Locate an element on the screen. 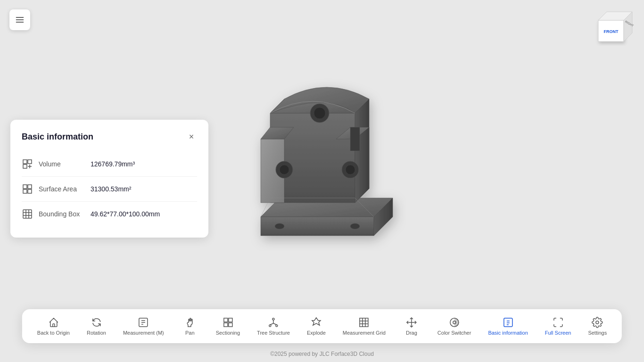 The image size is (644, 362). pan-label: Pan is located at coordinates (190, 333).